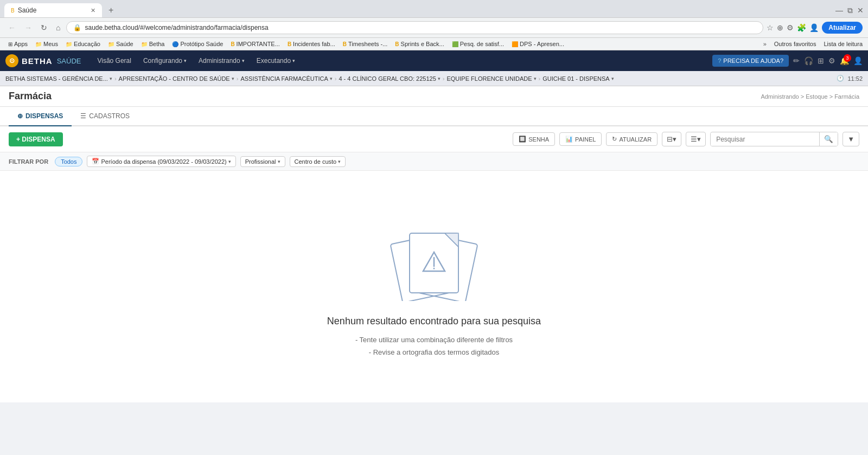 This screenshot has width=868, height=455. Describe the element at coordinates (850, 11) in the screenshot. I see `restore-icon: ⧉` at that location.